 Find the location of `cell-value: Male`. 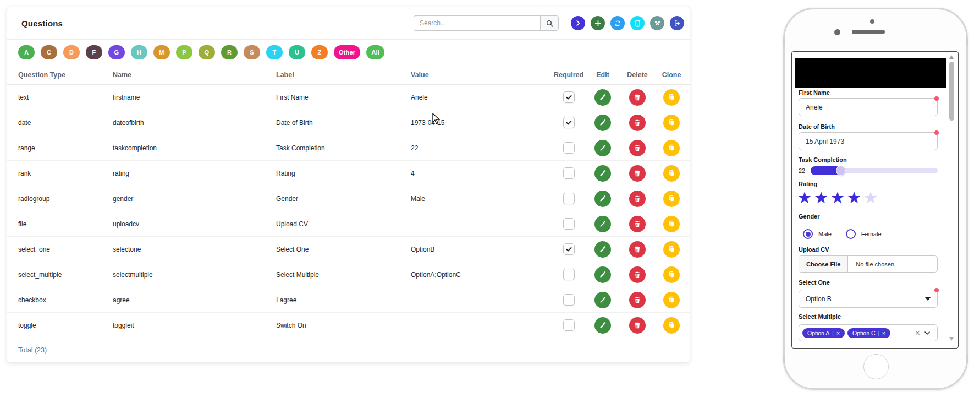

cell-value: Male is located at coordinates (482, 199).